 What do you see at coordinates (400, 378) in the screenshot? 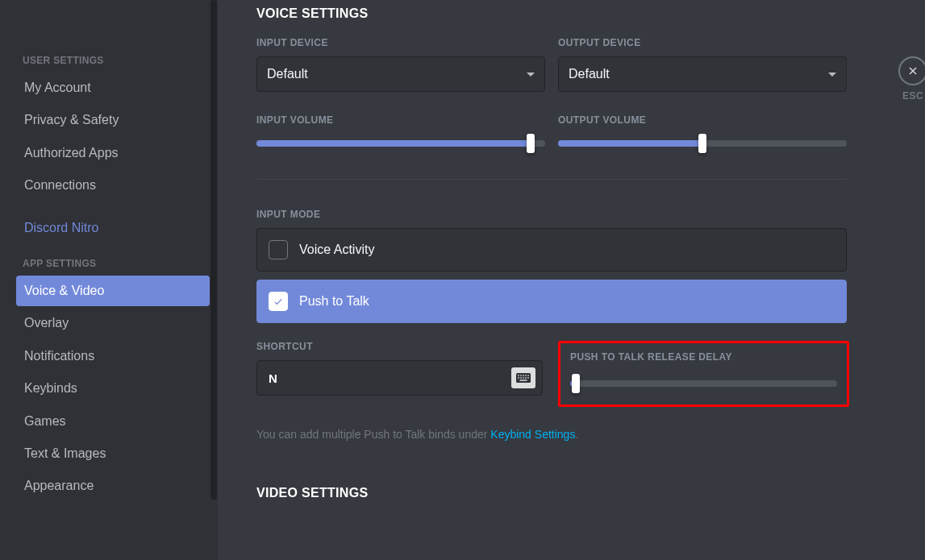
I see `shortcut-input: N` at bounding box center [400, 378].